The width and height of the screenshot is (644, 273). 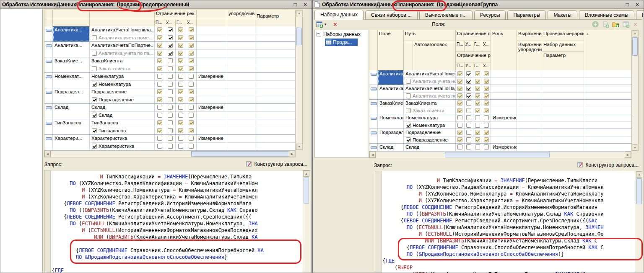 What do you see at coordinates (504, 50) in the screenshot?
I see `column-header-role: Роль` at bounding box center [504, 50].